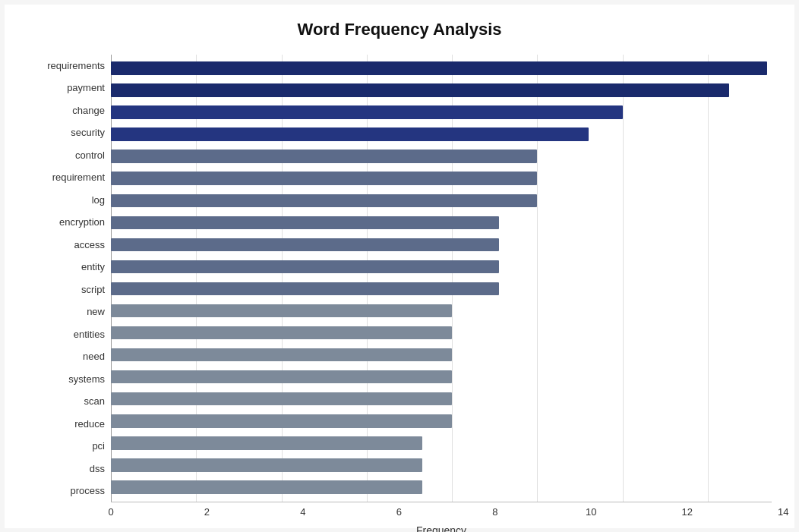 This screenshot has width=799, height=532. Describe the element at coordinates (66, 401) in the screenshot. I see `y-label: scan` at that location.